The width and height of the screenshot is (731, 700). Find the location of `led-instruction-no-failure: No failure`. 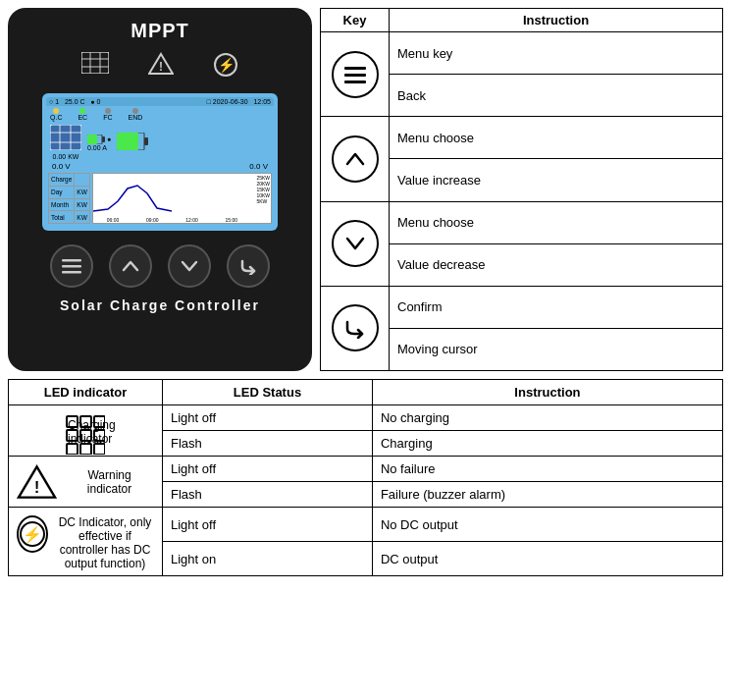

led-instruction-no-failure: No failure is located at coordinates (548, 469).